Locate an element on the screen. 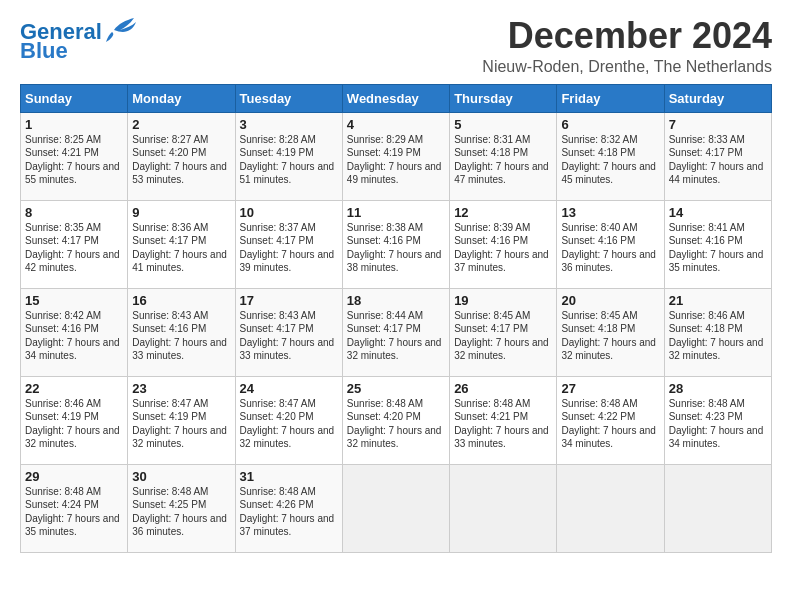 Image resolution: width=792 pixels, height=612 pixels. cell-content: 1Sunrise: 8:25 AM Sunset: 4:21 PM Daylig… is located at coordinates (74, 152).